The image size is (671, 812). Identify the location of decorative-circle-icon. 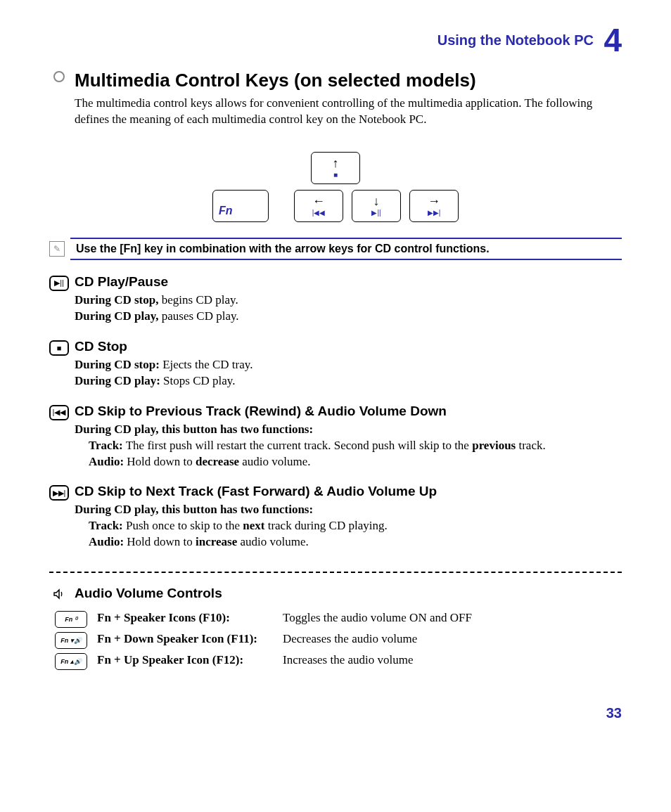
(59, 76).